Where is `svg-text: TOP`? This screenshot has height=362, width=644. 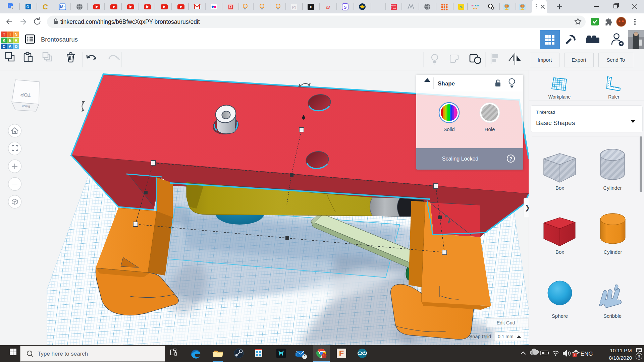
svg-text: TOP is located at coordinates (25, 95).